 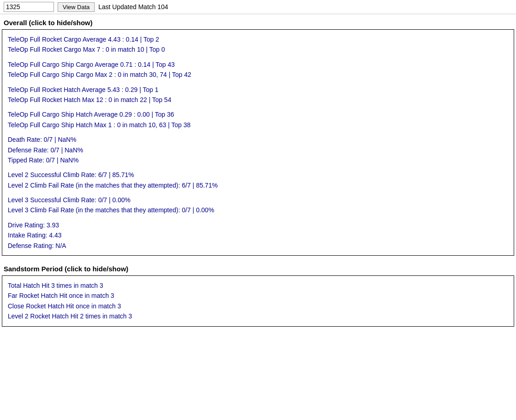 What do you see at coordinates (258, 296) in the screenshot?
I see `stat-line: Far Rocket Hatch Hit once in match 3` at bounding box center [258, 296].